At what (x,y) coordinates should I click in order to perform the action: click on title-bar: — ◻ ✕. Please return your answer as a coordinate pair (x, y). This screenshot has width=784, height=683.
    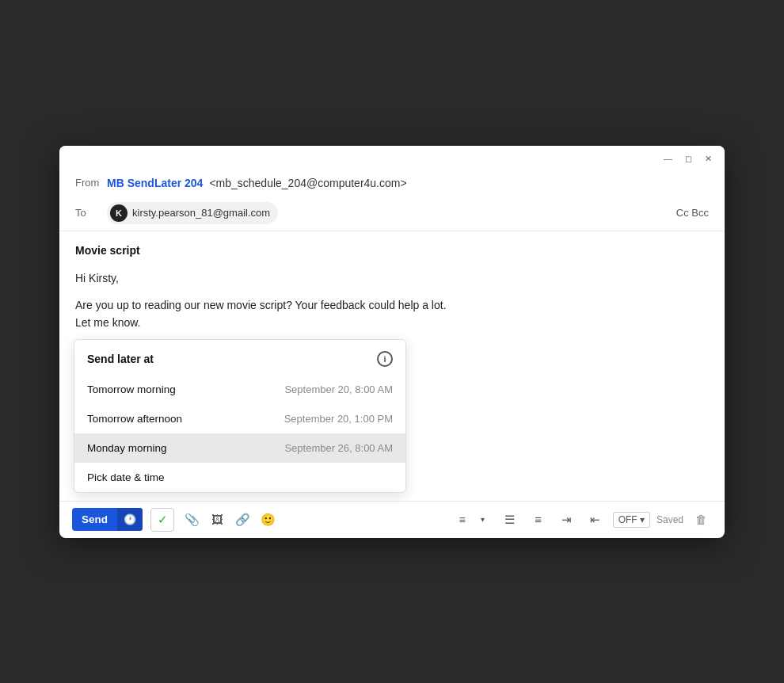
    Looking at the image, I should click on (392, 157).